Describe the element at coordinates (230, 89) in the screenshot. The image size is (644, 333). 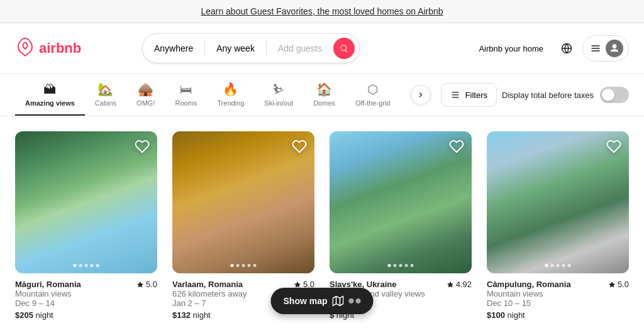
I see `category-icon-trending: 🔥` at that location.